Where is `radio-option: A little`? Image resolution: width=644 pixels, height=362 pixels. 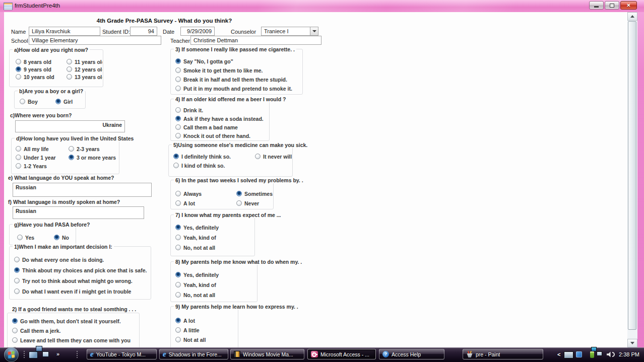
radio-option: A little is located at coordinates (207, 330).